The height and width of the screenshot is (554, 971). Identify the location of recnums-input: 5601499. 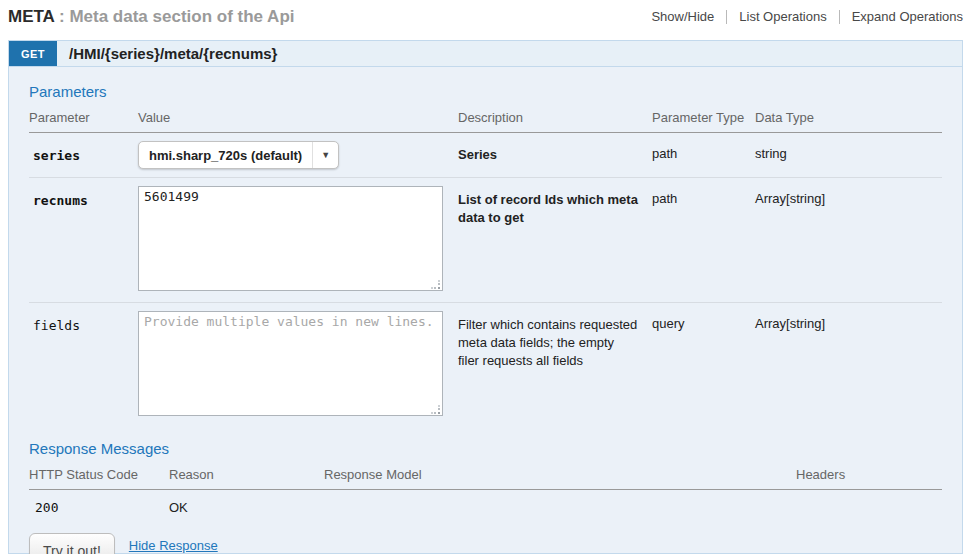
(290, 238).